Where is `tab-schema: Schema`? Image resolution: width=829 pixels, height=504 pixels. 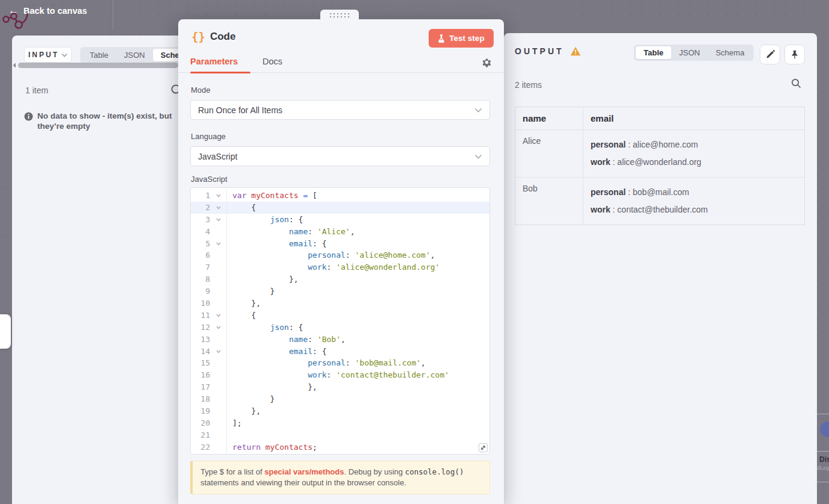
tab-schema: Schema is located at coordinates (730, 53).